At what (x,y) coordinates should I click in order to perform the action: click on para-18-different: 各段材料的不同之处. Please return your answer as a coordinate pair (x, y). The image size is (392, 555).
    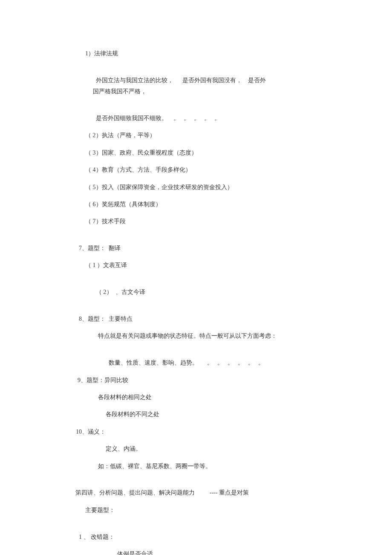
    Looking at the image, I should click on (196, 414).